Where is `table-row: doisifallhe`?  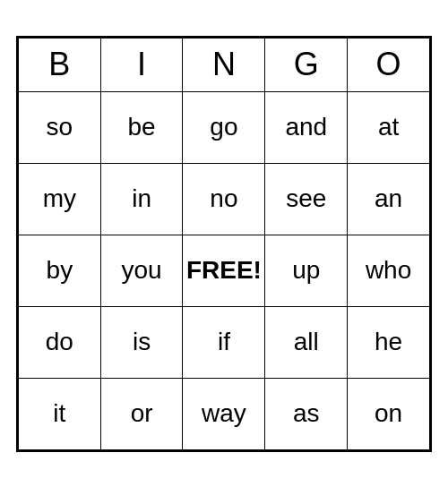 table-row: doisifallhe is located at coordinates (224, 342).